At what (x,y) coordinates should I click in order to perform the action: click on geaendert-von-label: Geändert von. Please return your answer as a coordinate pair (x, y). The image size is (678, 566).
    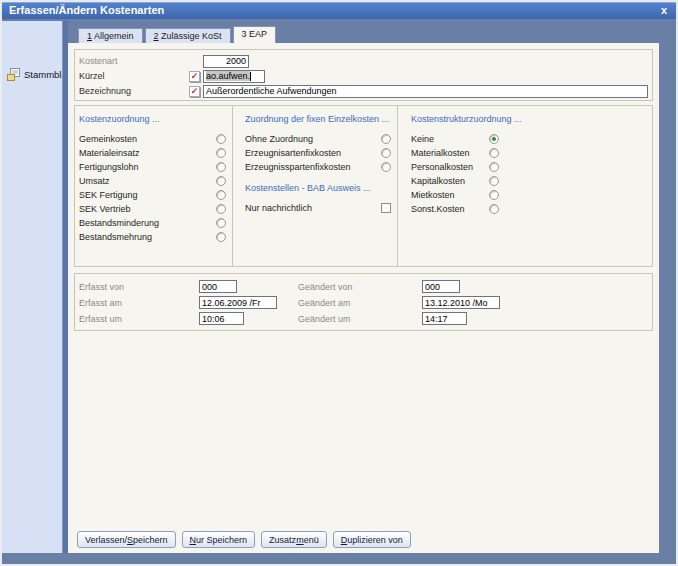
    Looking at the image, I should click on (360, 287).